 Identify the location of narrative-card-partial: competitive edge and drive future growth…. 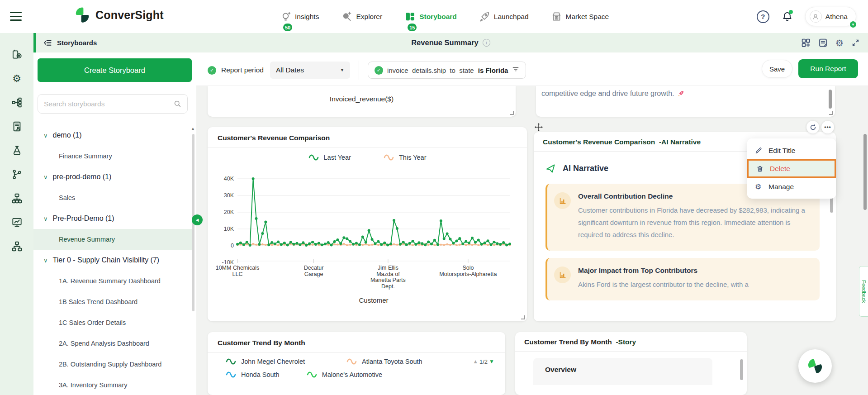
(686, 101).